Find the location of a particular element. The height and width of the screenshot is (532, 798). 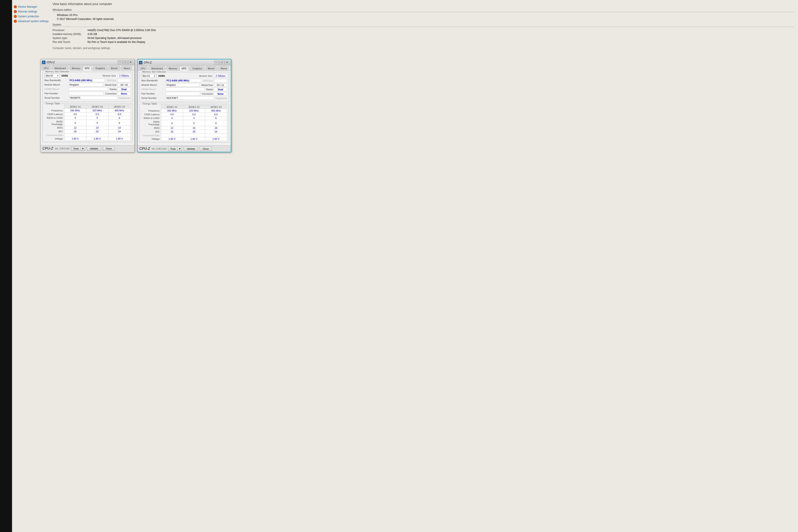

timings-table-1: JEDEC #1 JEDEC #2 JEDEC #3 Frequency 266… is located at coordinates (88, 123).